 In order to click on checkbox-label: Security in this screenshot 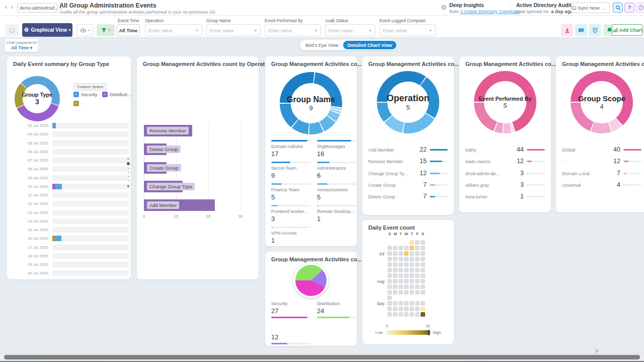, I will do `click(90, 95)`.